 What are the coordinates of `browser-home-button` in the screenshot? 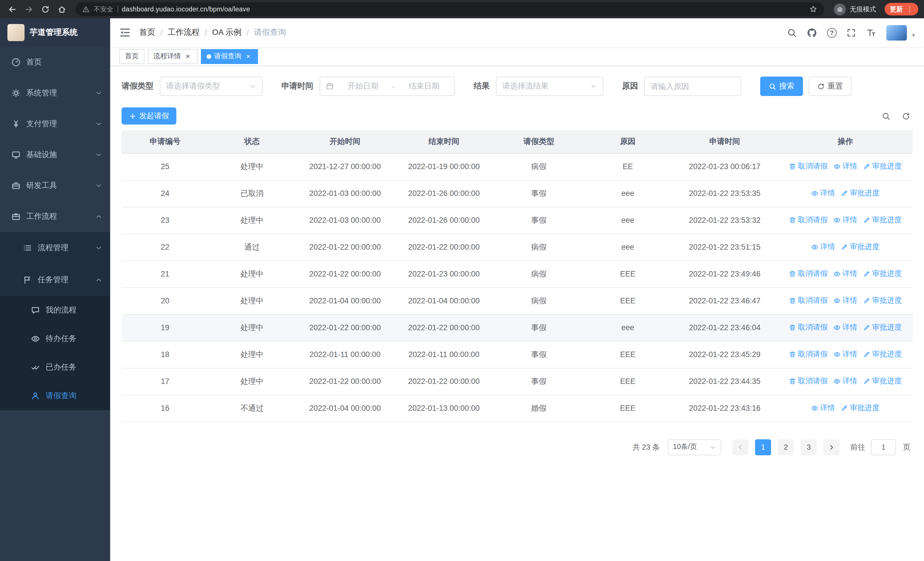 It's located at (62, 9).